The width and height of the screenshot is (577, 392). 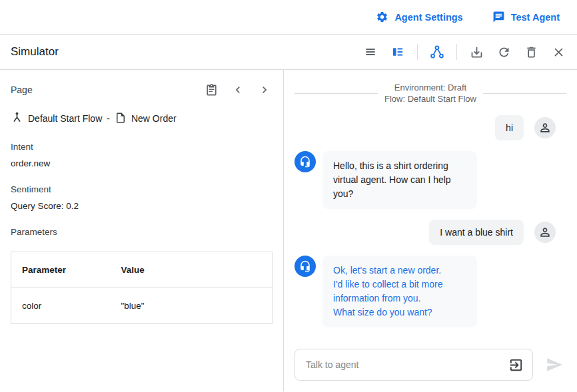 What do you see at coordinates (430, 93) in the screenshot?
I see `environment-header: Environment: Draft Flow: Default Start F…` at bounding box center [430, 93].